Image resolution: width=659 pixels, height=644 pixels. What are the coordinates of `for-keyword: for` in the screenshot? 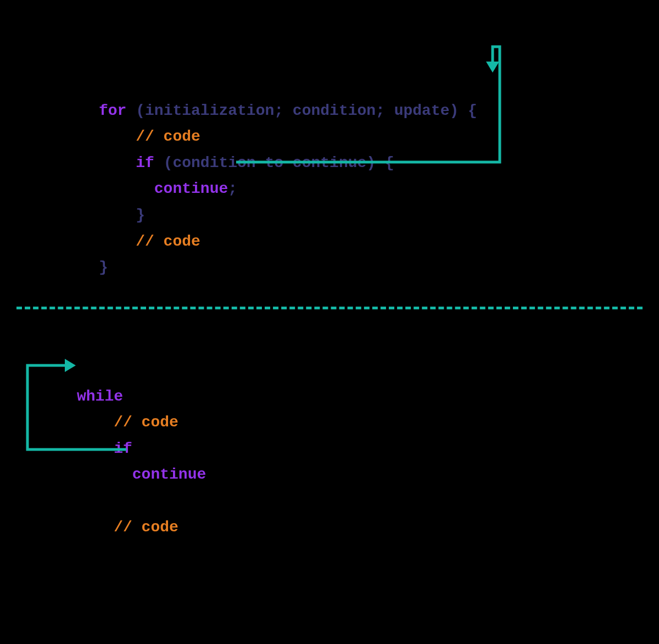 It's located at (113, 111).